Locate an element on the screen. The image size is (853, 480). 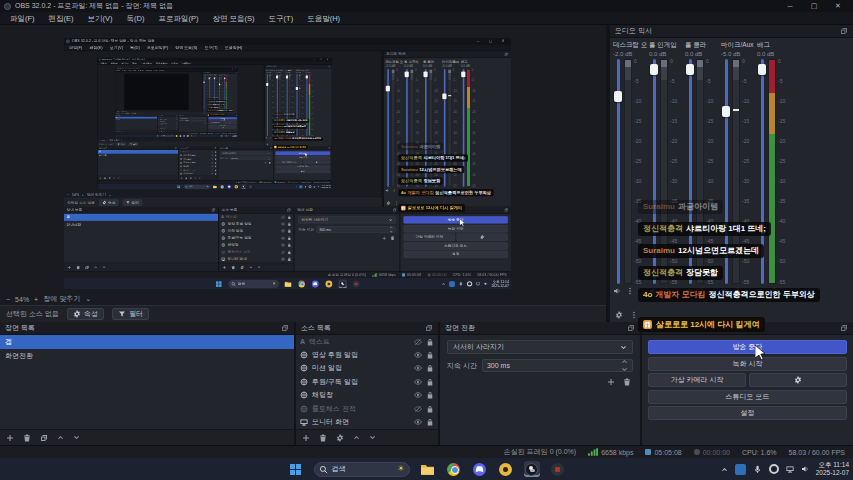
source-row: 미션 알림 is located at coordinates (367, 368).